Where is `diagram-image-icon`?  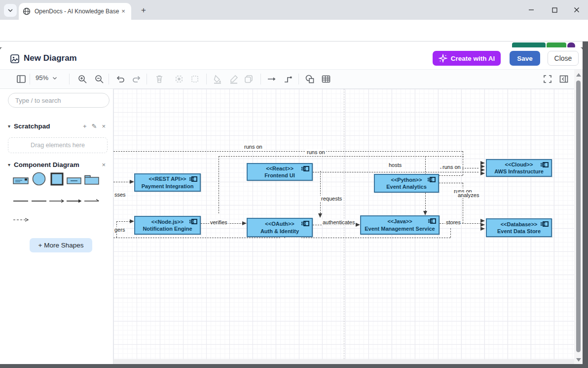 diagram-image-icon is located at coordinates (15, 59).